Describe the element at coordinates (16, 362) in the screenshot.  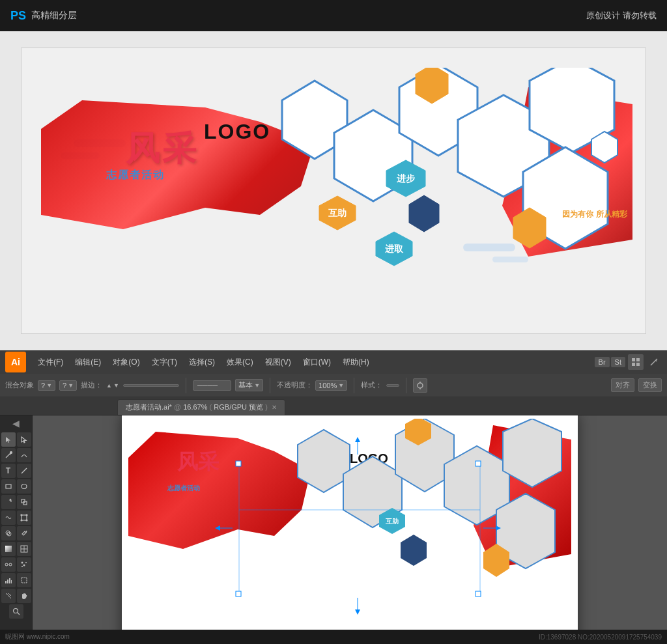
I see `ai-logo-icon: Ai` at that location.